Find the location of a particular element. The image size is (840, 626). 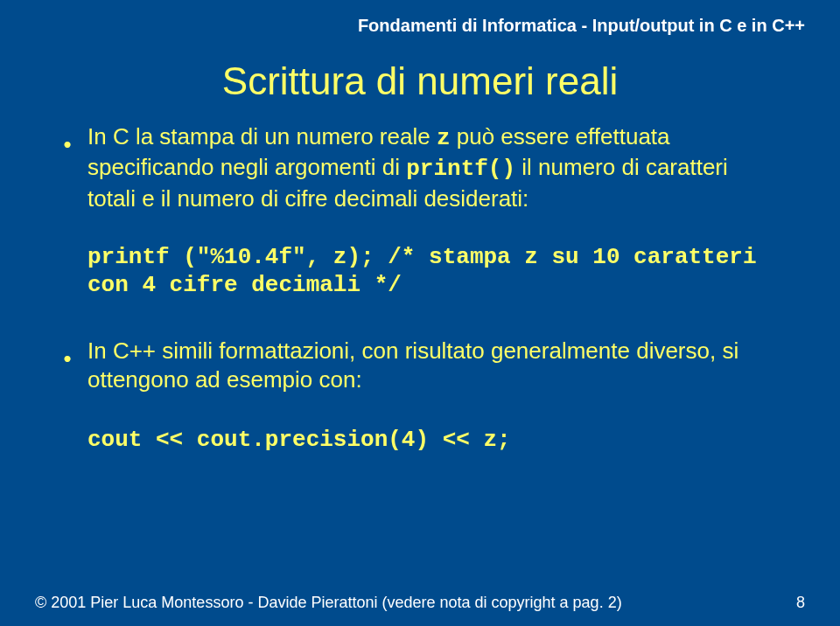

bullet-2: • In C++ simili formattazioni, con risul… is located at coordinates (420, 365).